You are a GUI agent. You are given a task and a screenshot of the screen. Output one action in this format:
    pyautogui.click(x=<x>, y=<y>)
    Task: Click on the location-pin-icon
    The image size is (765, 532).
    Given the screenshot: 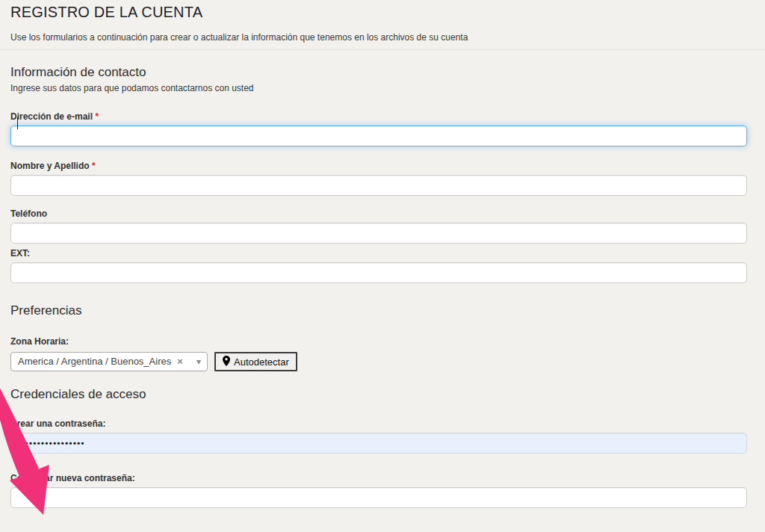 What is the action you would take?
    pyautogui.click(x=226, y=362)
    